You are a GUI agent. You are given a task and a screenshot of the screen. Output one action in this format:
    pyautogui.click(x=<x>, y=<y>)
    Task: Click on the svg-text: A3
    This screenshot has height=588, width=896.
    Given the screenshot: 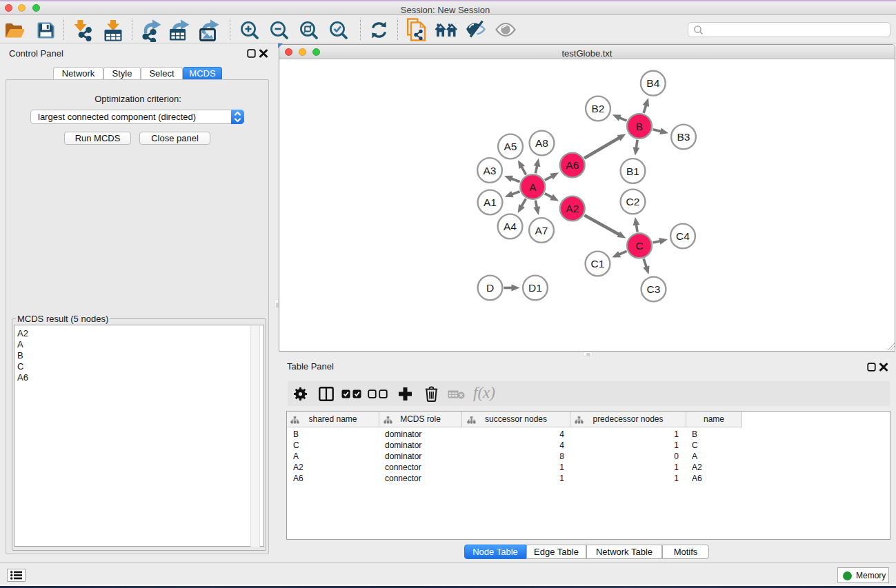 What is the action you would take?
    pyautogui.click(x=490, y=171)
    